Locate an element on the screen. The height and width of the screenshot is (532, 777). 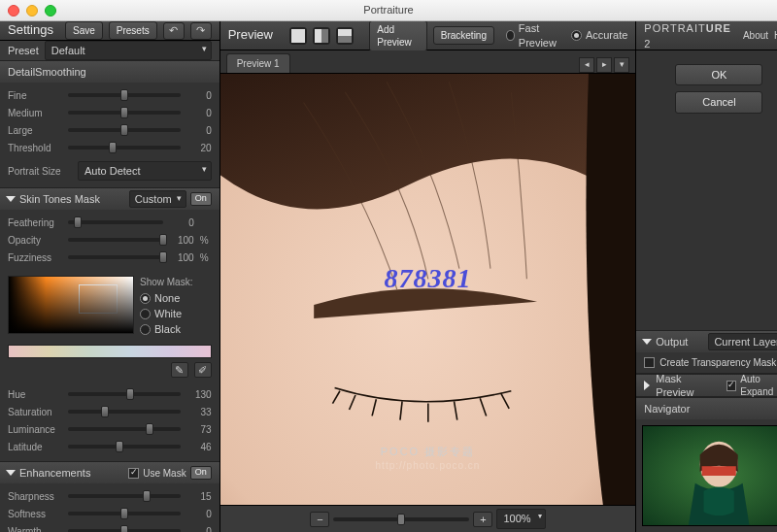
enhancements-header: Enhancements Use Mask On is located at coordinates (110, 473).